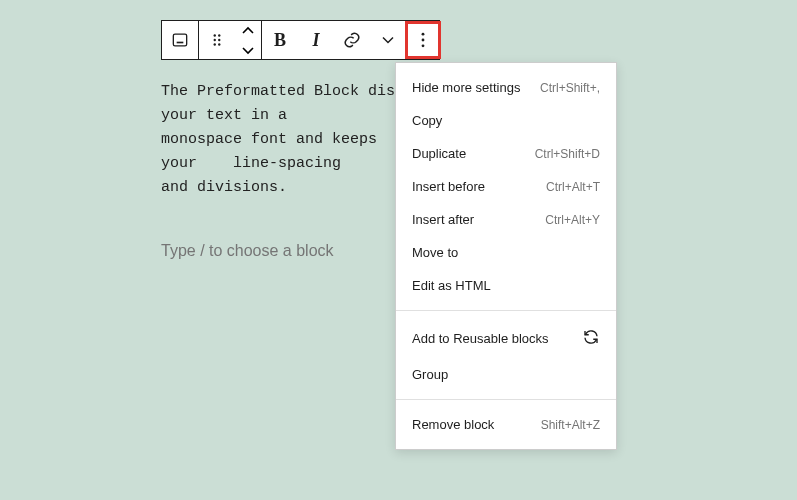  I want to click on toolbar-group-formatting: B I, so click(334, 40).